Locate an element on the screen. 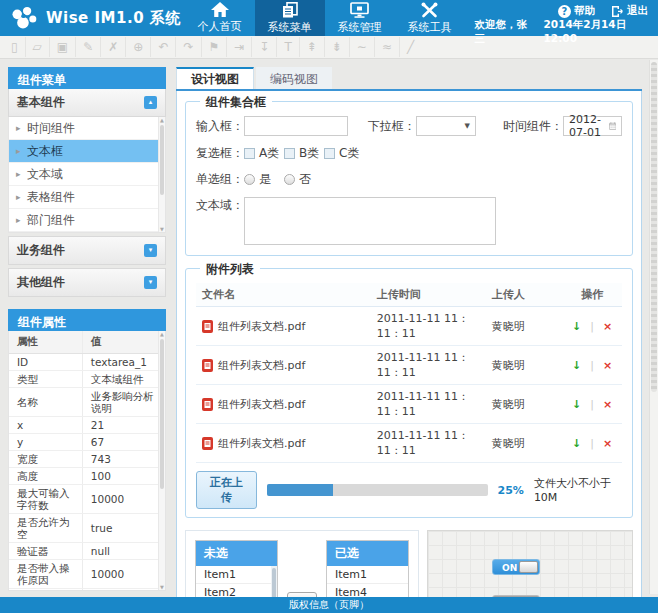  table-row: 高度100 is located at coordinates (87, 476).